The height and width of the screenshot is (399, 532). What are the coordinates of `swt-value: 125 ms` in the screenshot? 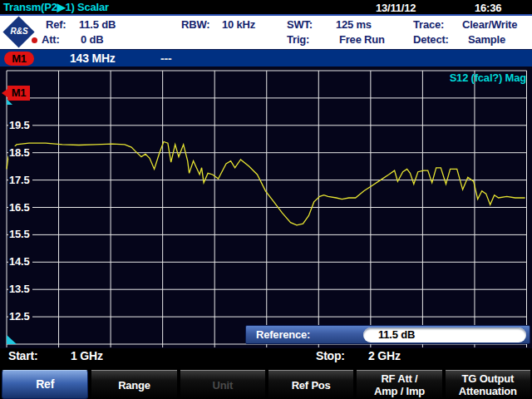 It's located at (354, 25).